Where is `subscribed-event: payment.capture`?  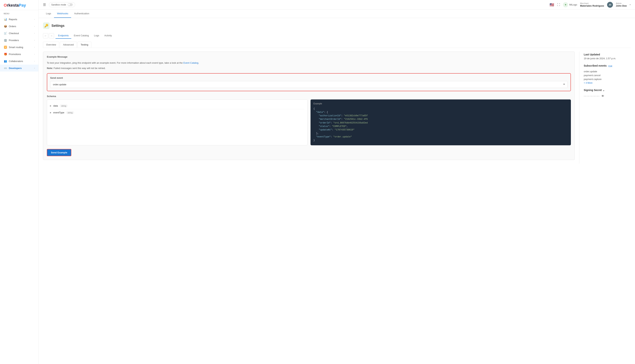
subscribed-event: payment.capture is located at coordinates (607, 79).